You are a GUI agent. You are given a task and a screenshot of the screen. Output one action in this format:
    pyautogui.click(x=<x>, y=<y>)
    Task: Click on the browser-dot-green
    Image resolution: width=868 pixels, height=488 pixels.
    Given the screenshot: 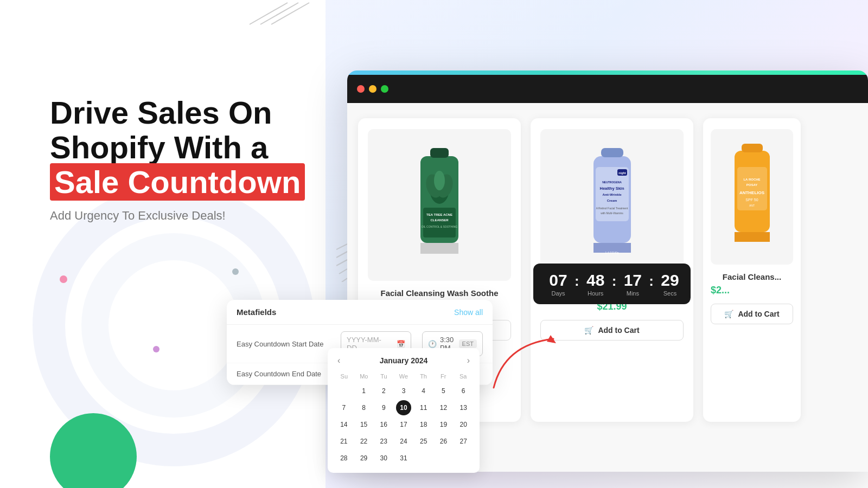 What is the action you would take?
    pyautogui.click(x=385, y=89)
    